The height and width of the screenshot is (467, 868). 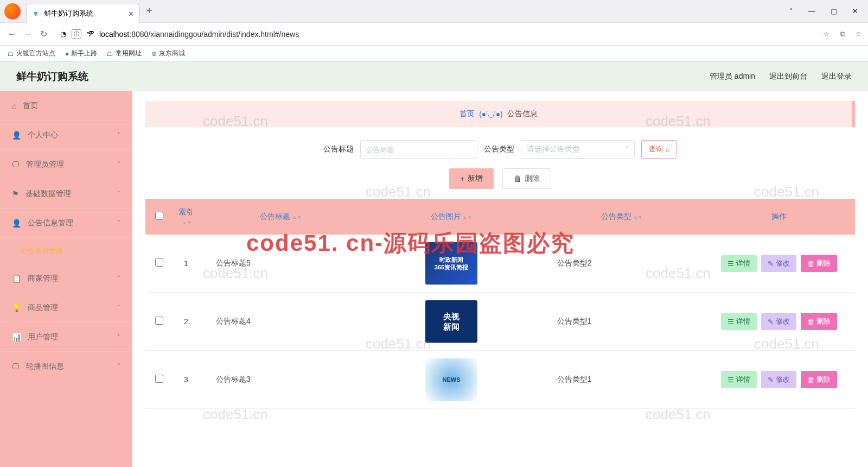 What do you see at coordinates (66, 223) in the screenshot?
I see `sidebar-item-notice: 👤公告信息管理˄` at bounding box center [66, 223].